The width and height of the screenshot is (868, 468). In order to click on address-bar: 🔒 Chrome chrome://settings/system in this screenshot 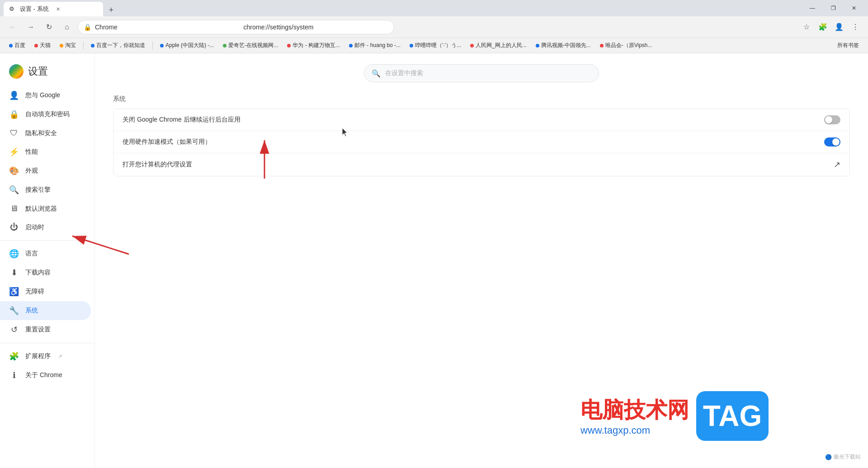, I will do `click(236, 27)`.